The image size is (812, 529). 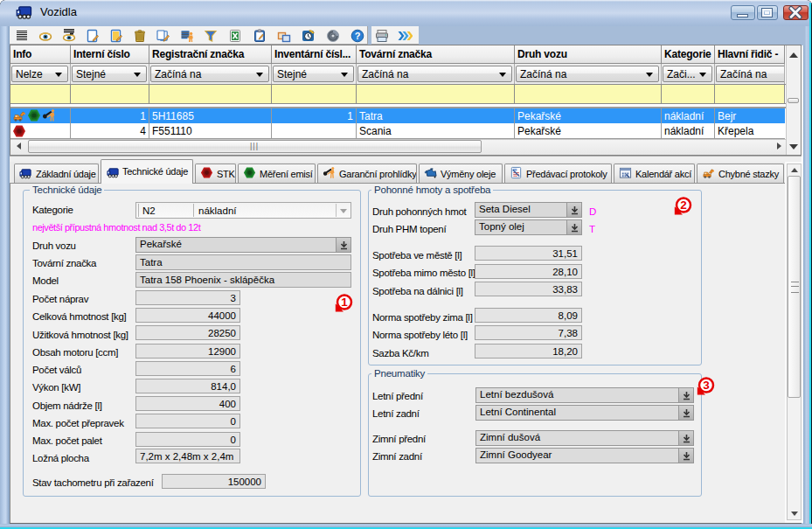 What do you see at coordinates (344, 303) in the screenshot?
I see `svg-text: 1` at bounding box center [344, 303].